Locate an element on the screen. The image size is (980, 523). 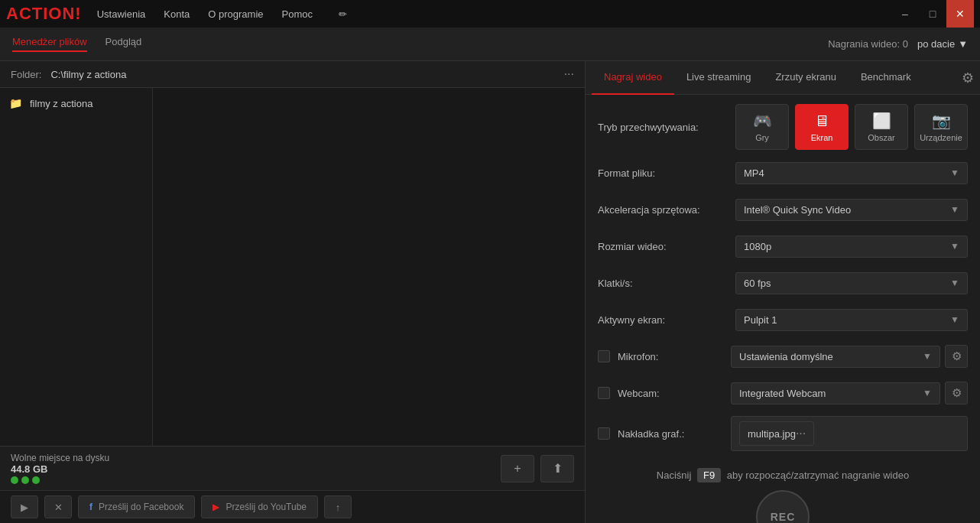
resolution-dropdown: 1080p ▼ is located at coordinates (852, 246).